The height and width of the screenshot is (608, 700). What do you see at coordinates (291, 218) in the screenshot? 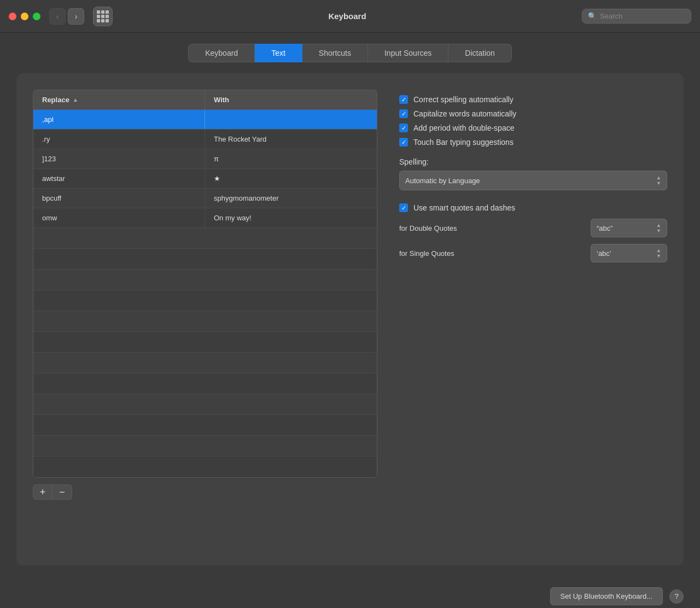
I see `with-cell: On my way!` at bounding box center [291, 218].